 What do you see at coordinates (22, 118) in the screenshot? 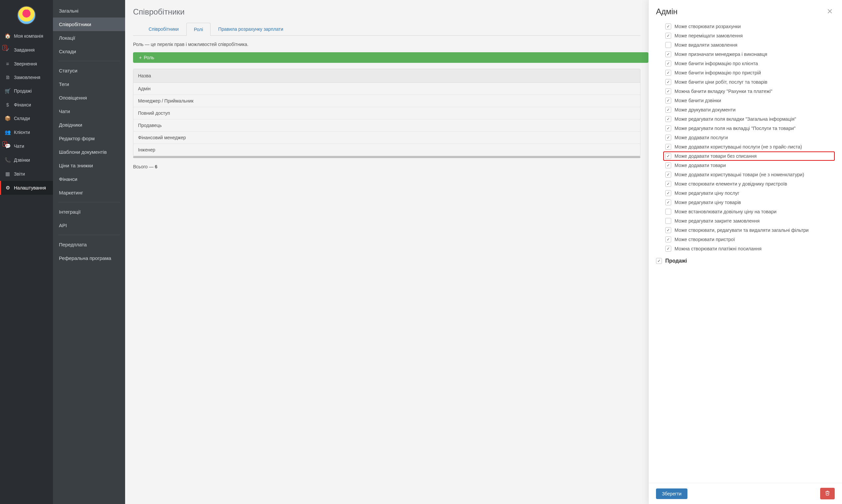
I see `nav1-label: Склади` at bounding box center [22, 118].